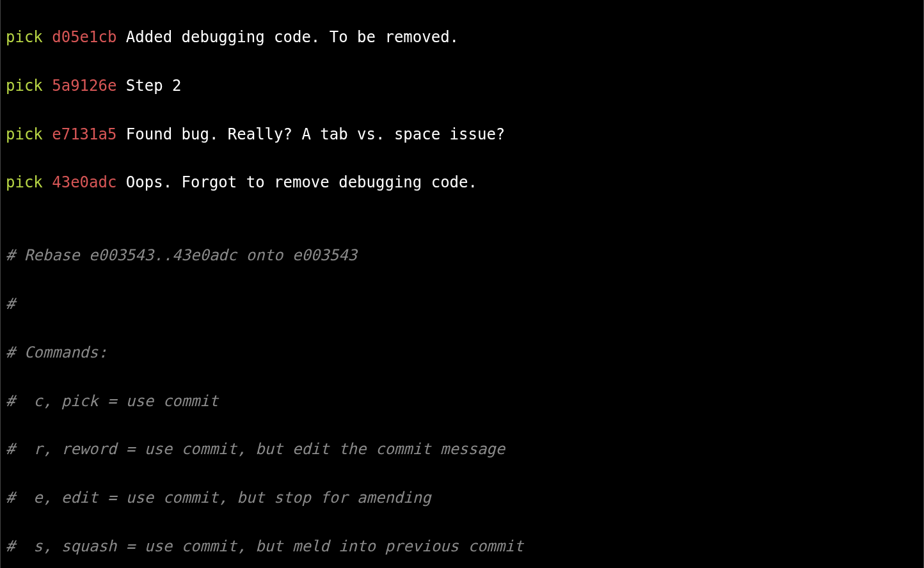  I want to click on commit-row: pick e7131a5 Found bug. Really? A tab vs…, so click(462, 135).